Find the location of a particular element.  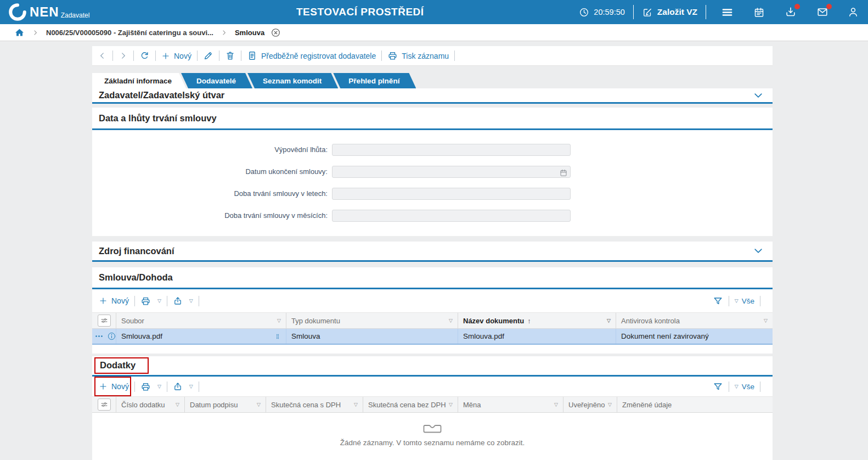

tab-seznam-komodit: Seznam komodit is located at coordinates (293, 81).